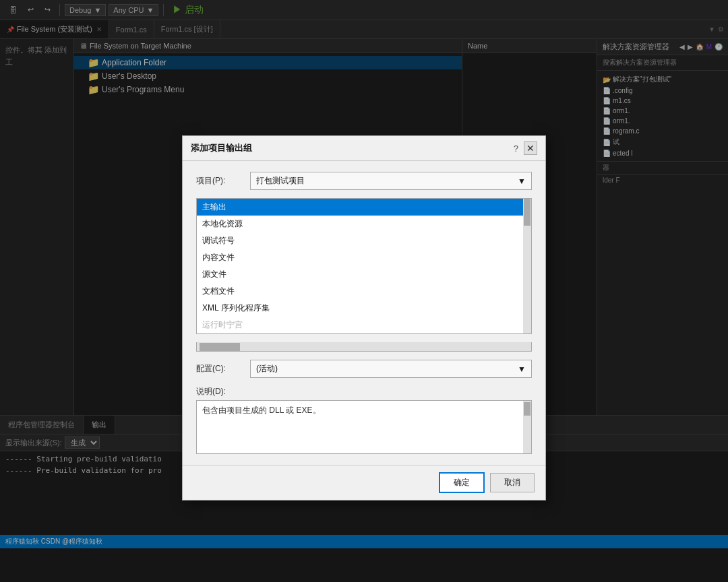 The height and width of the screenshot is (582, 728). I want to click on listbox-item-content: 内容文件, so click(360, 257).